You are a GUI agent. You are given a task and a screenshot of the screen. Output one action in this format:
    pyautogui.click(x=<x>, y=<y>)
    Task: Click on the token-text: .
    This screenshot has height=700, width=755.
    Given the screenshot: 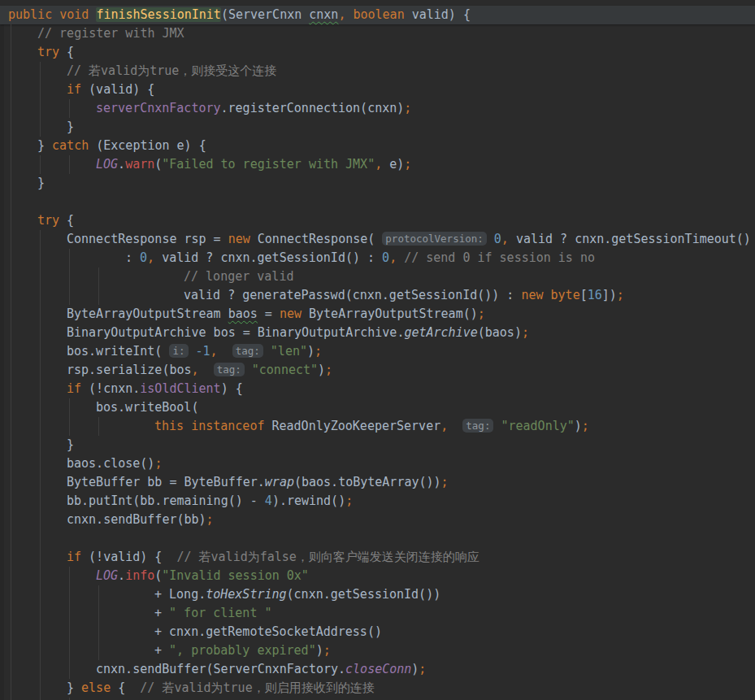 What is the action you would take?
    pyautogui.click(x=122, y=576)
    